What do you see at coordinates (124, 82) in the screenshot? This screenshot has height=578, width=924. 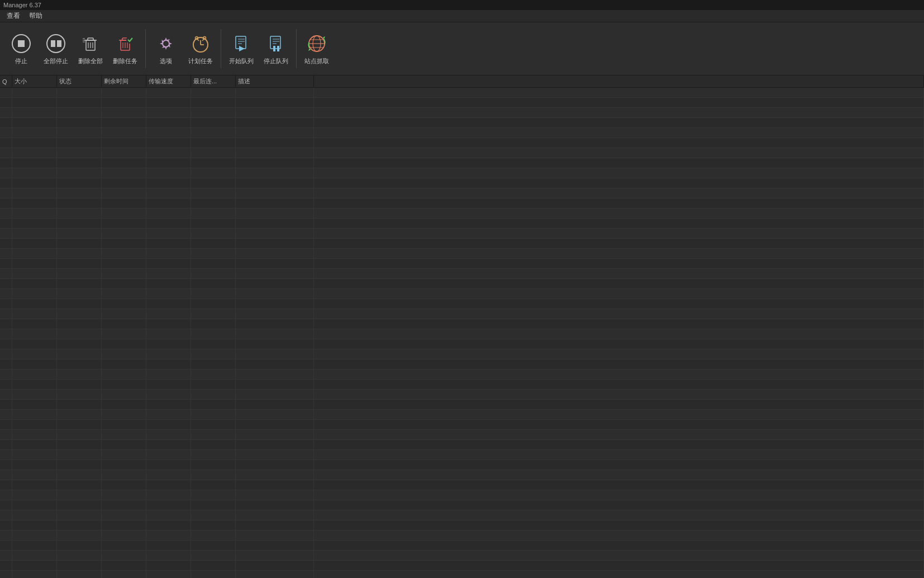 I see `col-header-time: 剩余时间` at bounding box center [124, 82].